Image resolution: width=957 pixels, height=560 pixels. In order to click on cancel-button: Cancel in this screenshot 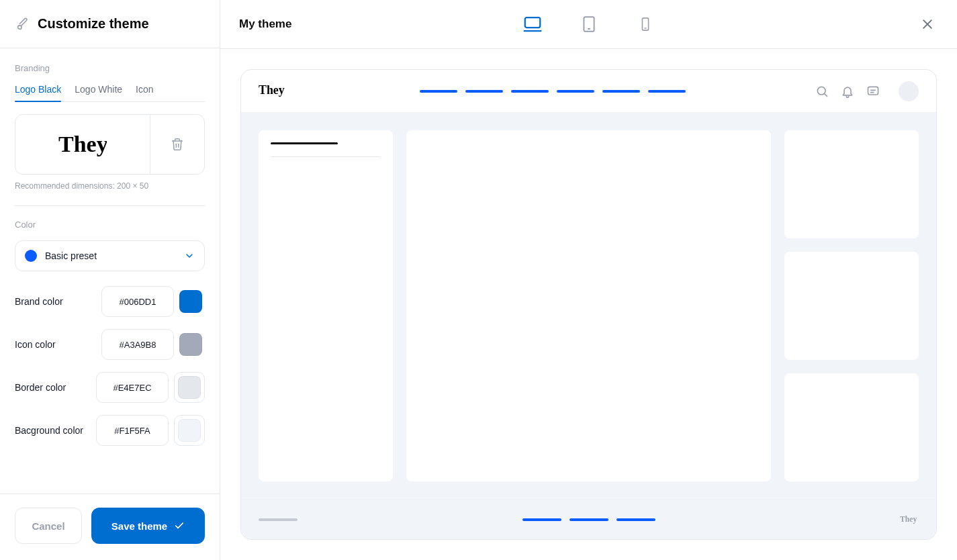, I will do `click(48, 526)`.